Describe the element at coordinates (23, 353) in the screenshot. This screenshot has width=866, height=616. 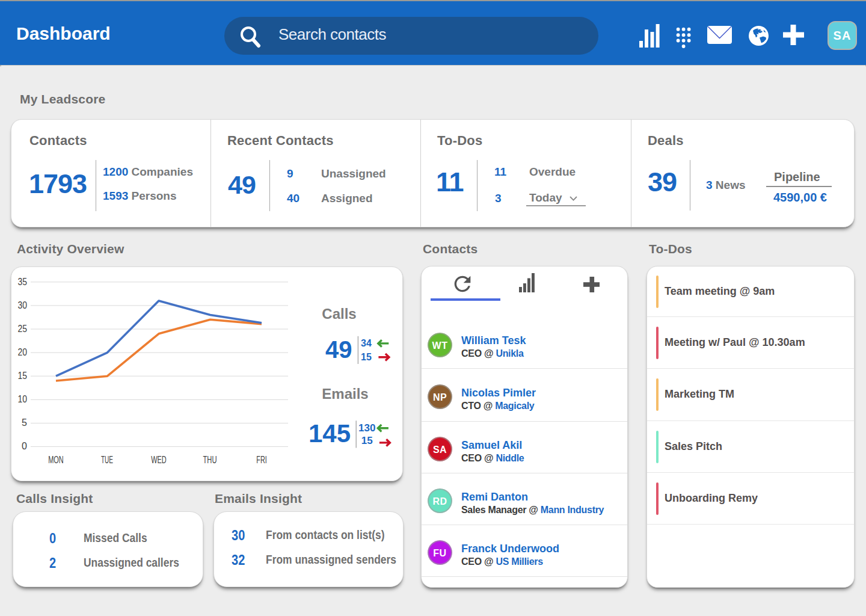
I see `svg-text: 20` at that location.